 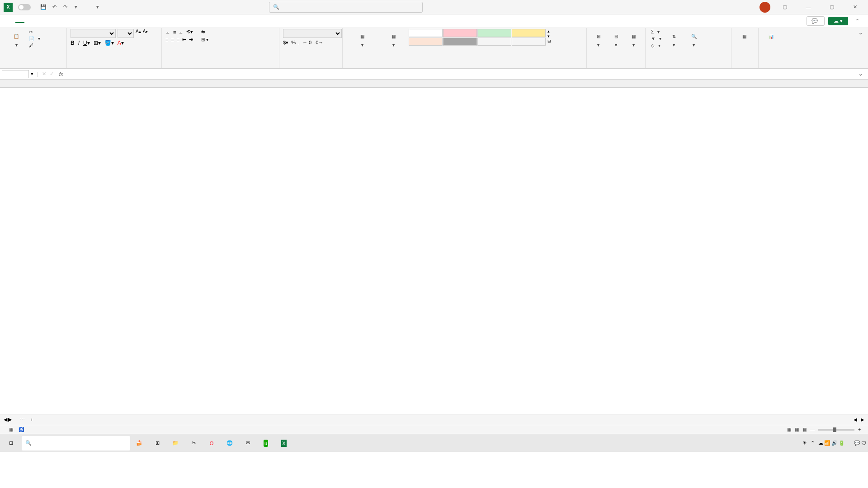 What do you see at coordinates (191, 40) in the screenshot?
I see `increase-indent-icon: ⇥` at bounding box center [191, 40].